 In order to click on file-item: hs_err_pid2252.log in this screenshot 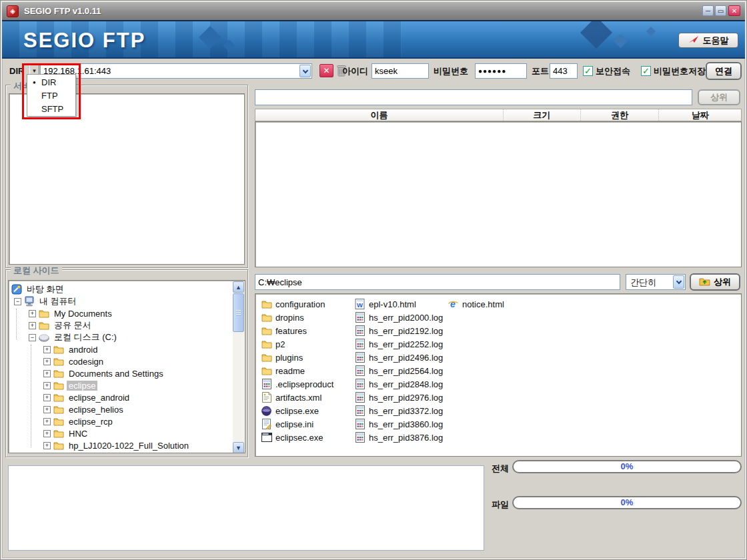, I will do `click(399, 344)`.